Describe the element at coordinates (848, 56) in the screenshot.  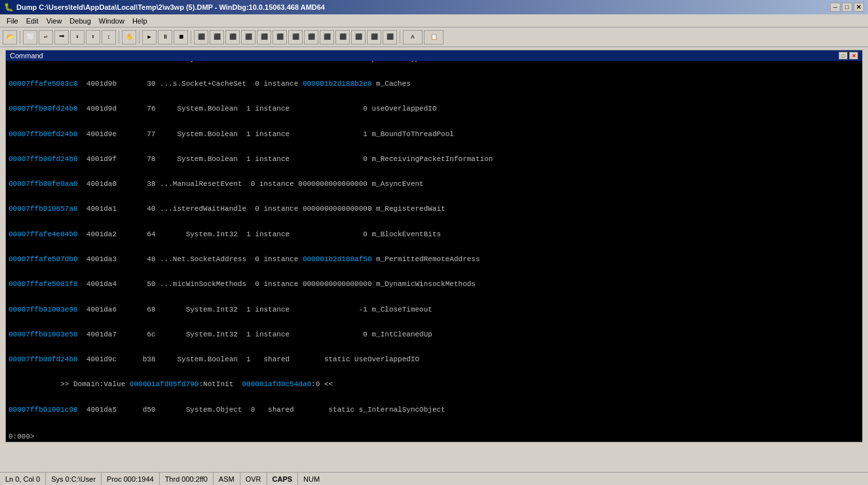
I see `command-title-controls: □ ✕` at that location.